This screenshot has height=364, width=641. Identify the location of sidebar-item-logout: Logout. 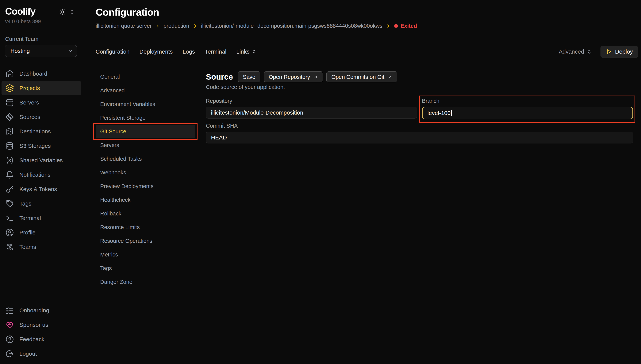
(42, 354).